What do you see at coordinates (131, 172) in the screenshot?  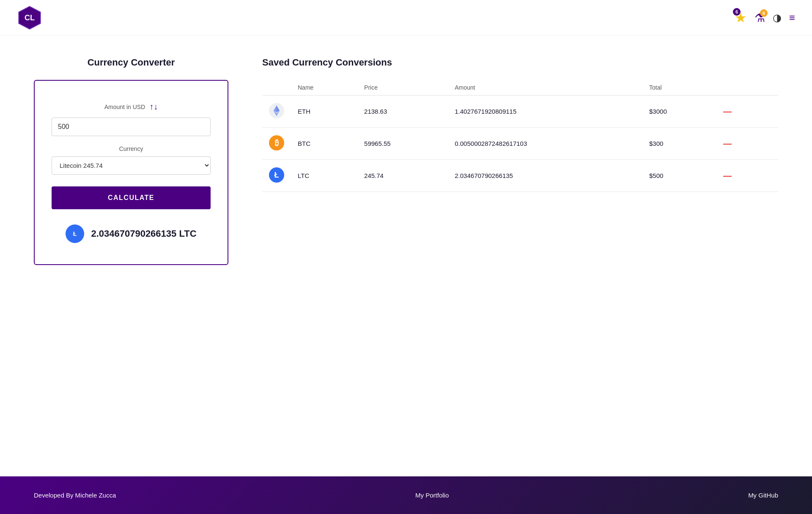 I see `converter-card: Amount in USD ↑↓ Currency Litecoin 245.7…` at bounding box center [131, 172].